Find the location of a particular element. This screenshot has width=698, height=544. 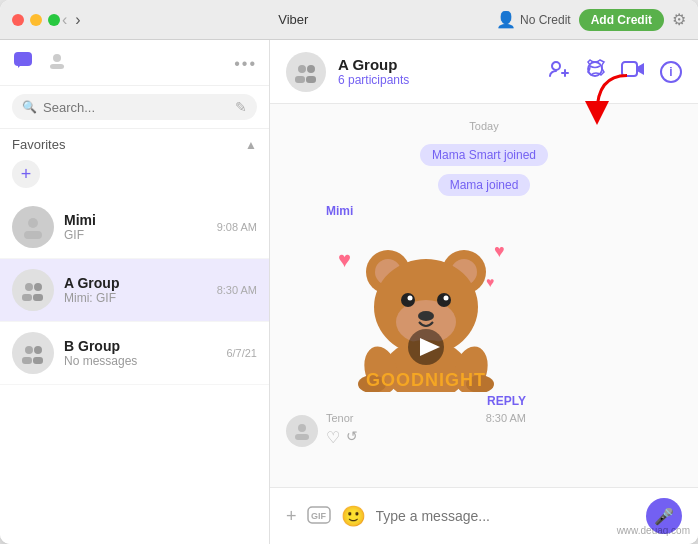

chat-header-avatar is located at coordinates (306, 72).